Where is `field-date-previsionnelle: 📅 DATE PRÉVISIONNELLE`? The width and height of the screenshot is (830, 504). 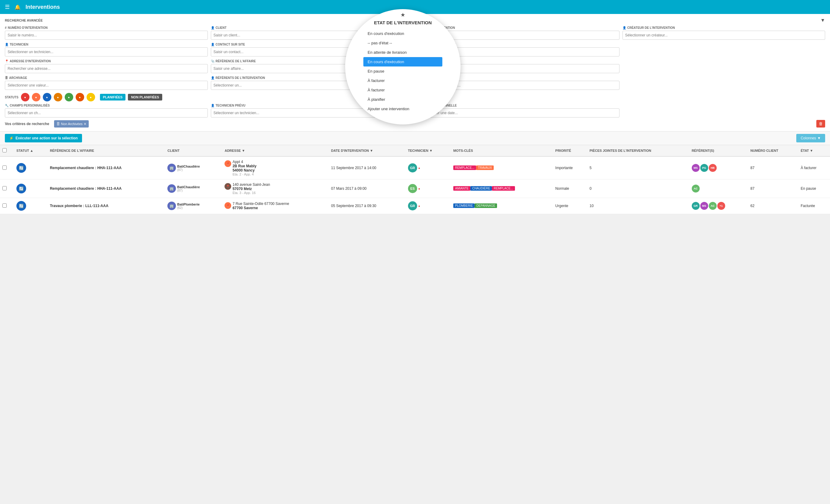 field-date-previsionnelle: 📅 DATE PRÉVISIONNELLE is located at coordinates (518, 110).